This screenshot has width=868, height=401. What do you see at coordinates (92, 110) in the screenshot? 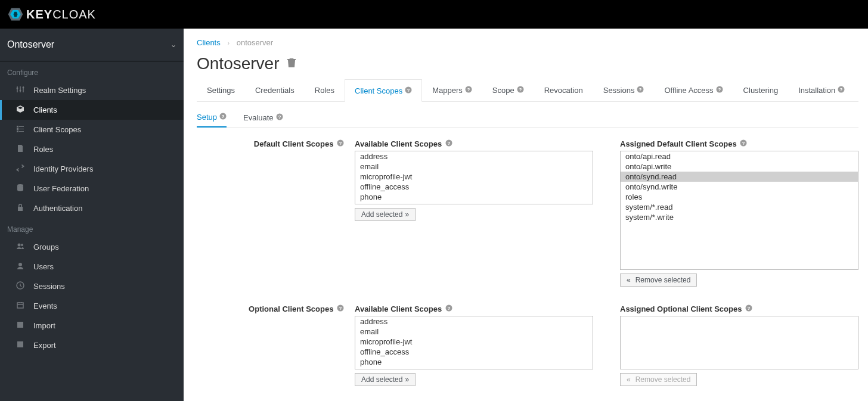
I see `sidebar-item-clients: Clients` at bounding box center [92, 110].